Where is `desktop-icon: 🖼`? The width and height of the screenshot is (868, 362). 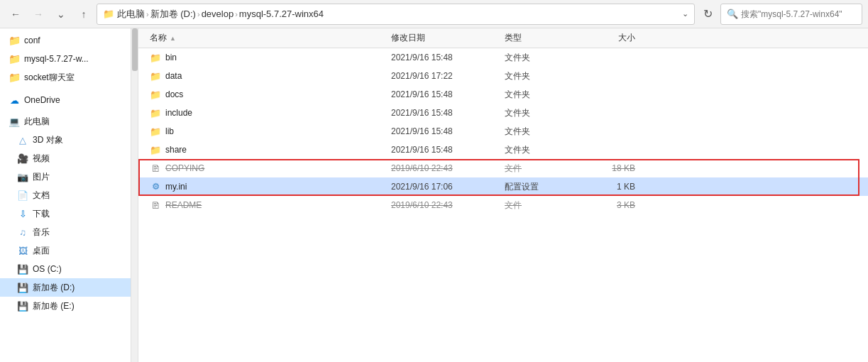 desktop-icon: 🖼 is located at coordinates (23, 251).